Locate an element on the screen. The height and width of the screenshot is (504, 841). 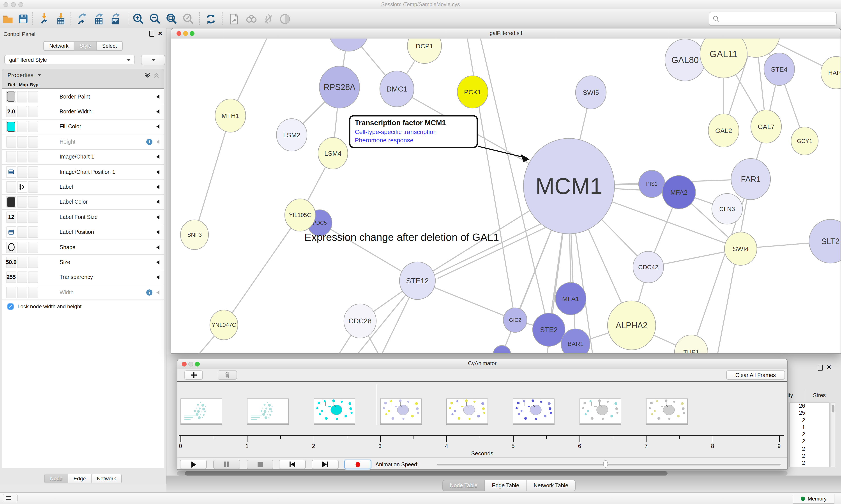
lock-node-size-row: ✓Lock node width and height is located at coordinates (83, 307).